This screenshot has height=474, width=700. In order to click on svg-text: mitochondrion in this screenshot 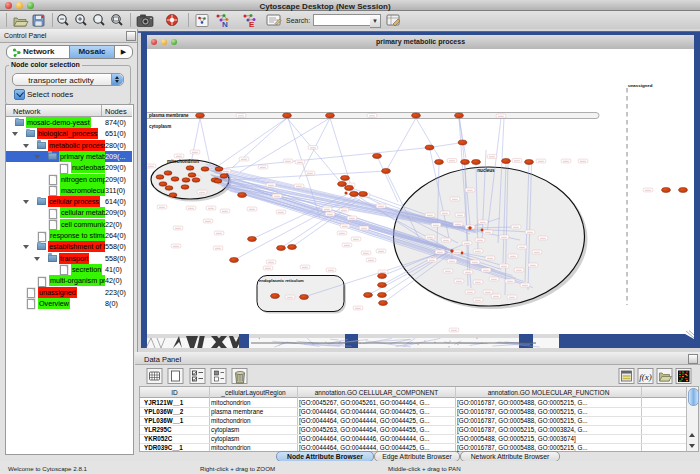, I will do `click(183, 162)`.